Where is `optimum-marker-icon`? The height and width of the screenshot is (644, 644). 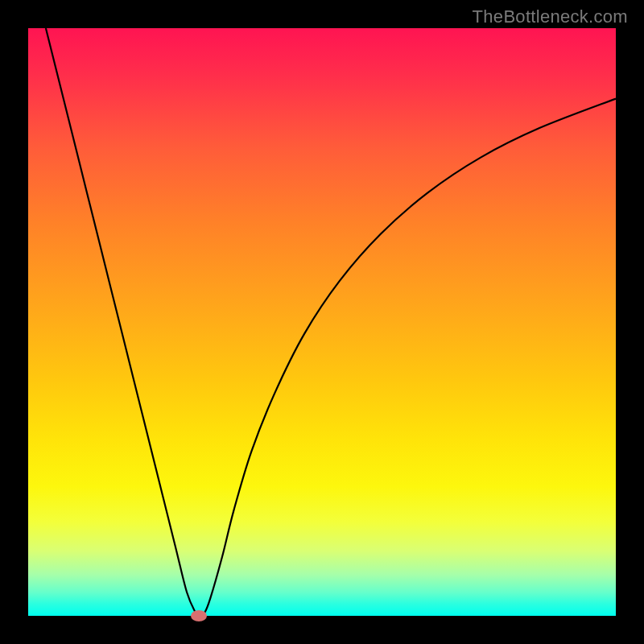
optimum-marker-icon is located at coordinates (199, 616).